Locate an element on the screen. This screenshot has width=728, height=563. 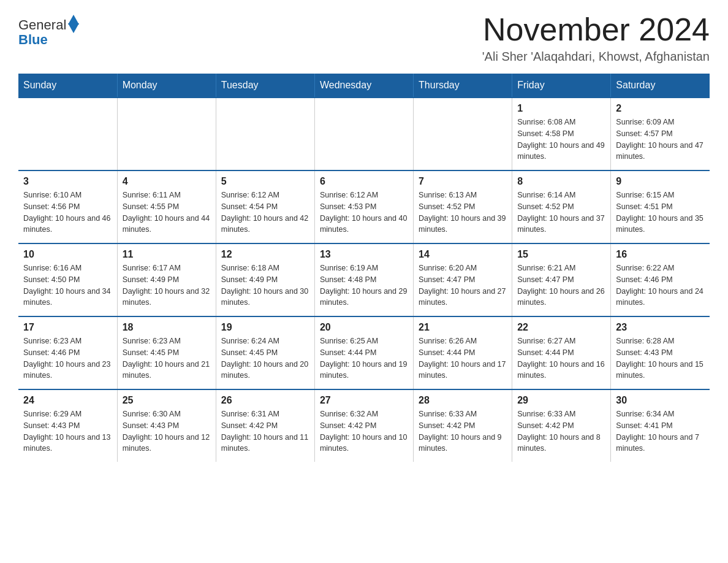
day-number: 18 is located at coordinates (167, 327).